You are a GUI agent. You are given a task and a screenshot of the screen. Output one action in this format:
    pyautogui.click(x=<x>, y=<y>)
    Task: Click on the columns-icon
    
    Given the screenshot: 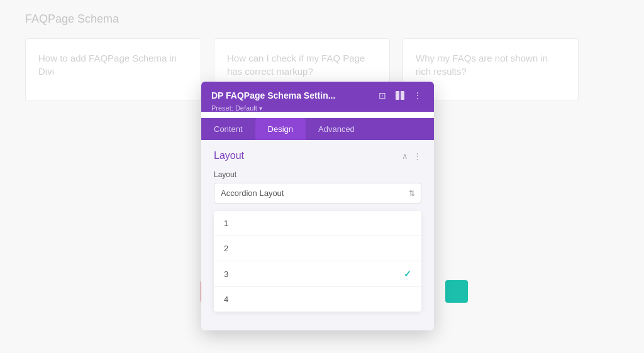 What is the action you would take?
    pyautogui.click(x=400, y=95)
    